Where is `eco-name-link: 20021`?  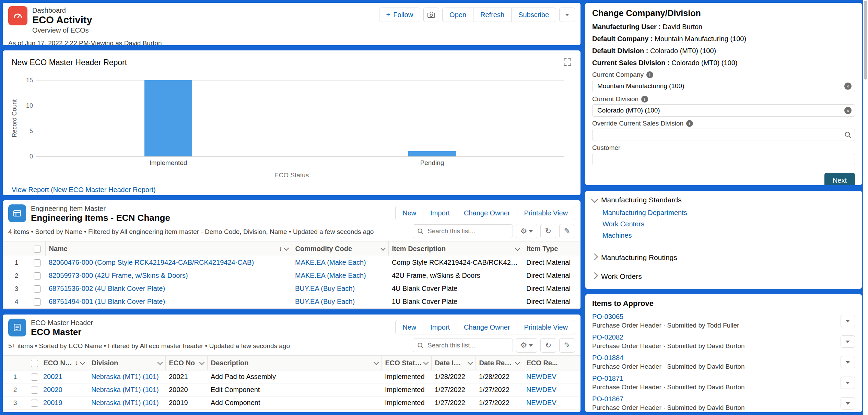 eco-name-link: 20021 is located at coordinates (64, 377).